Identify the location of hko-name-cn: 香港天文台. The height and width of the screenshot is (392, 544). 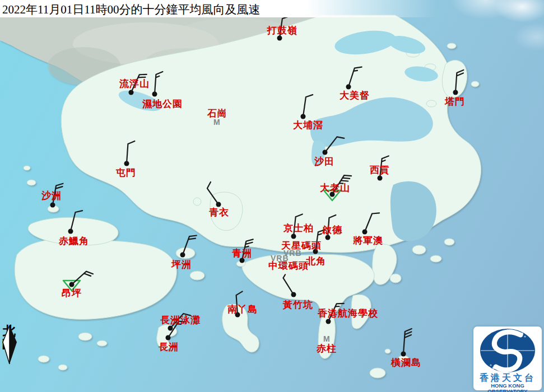
(508, 378).